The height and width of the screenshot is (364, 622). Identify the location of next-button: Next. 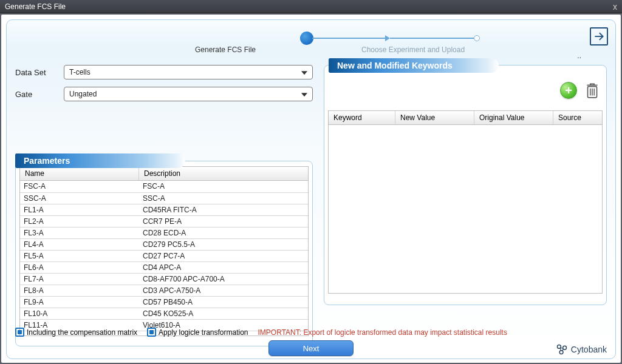
(311, 348).